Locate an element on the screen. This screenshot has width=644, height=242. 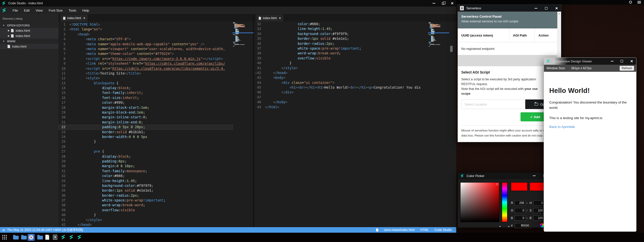
menu-font-size: Font Size is located at coordinates (55, 11).